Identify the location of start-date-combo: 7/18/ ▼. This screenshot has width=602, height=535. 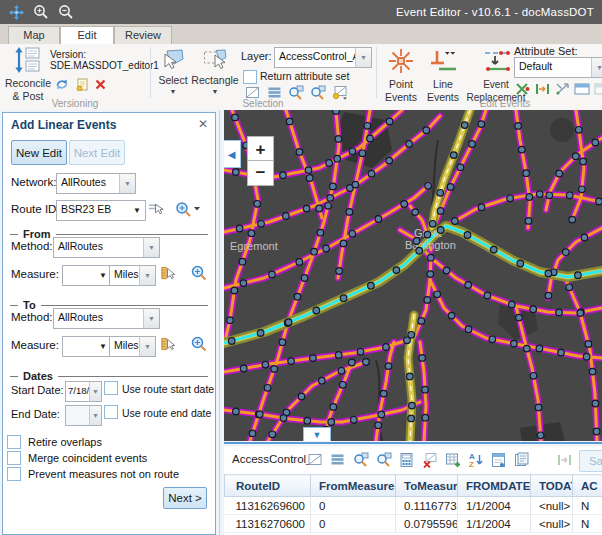
(84, 392).